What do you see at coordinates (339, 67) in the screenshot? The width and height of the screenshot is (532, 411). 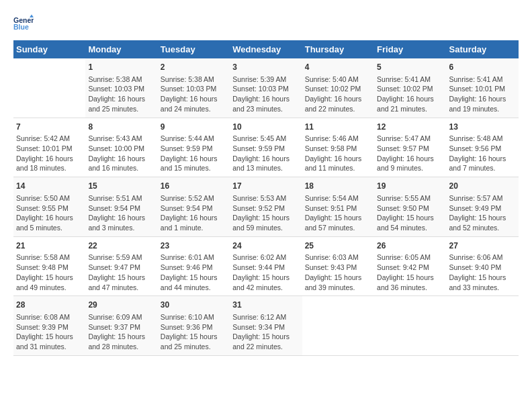 I see `day-number: 4` at bounding box center [339, 67].